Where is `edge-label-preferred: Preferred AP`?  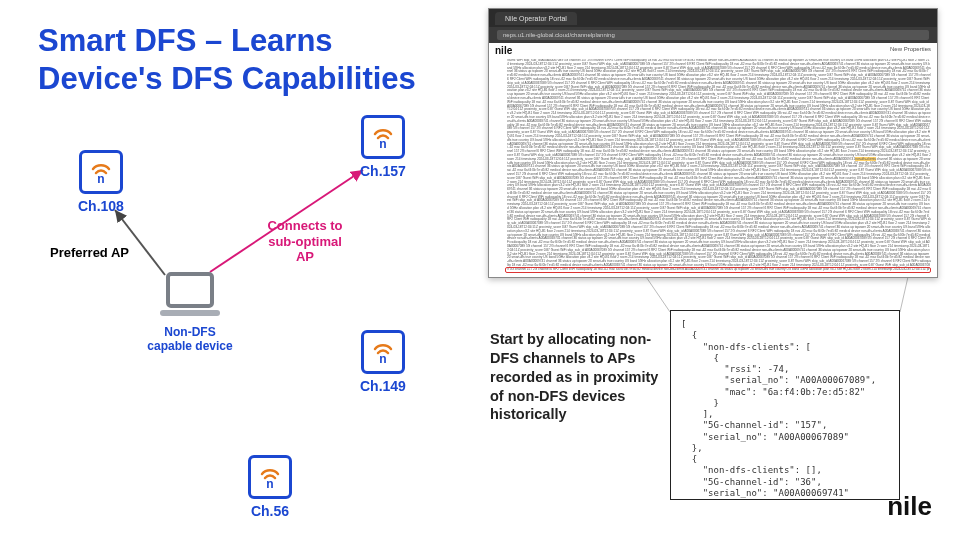
edge-label-preferred: Preferred AP is located at coordinates (90, 253).